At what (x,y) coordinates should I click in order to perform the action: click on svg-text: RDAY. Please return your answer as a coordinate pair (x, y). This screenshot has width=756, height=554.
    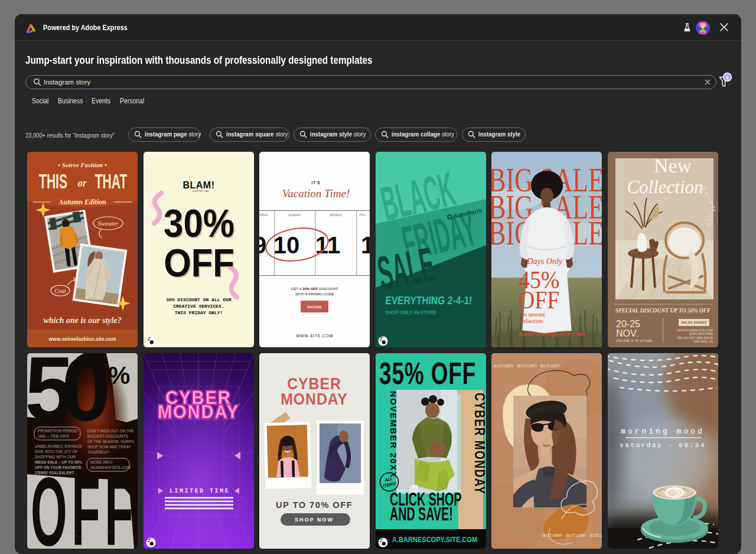
    Looking at the image, I should click on (265, 215).